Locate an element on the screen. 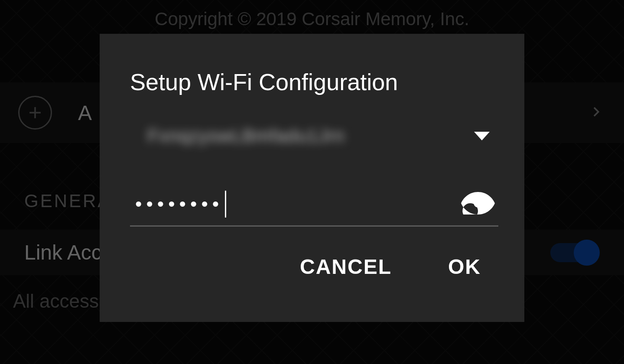  dialog-buttons: CANCEL OK is located at coordinates (314, 267).